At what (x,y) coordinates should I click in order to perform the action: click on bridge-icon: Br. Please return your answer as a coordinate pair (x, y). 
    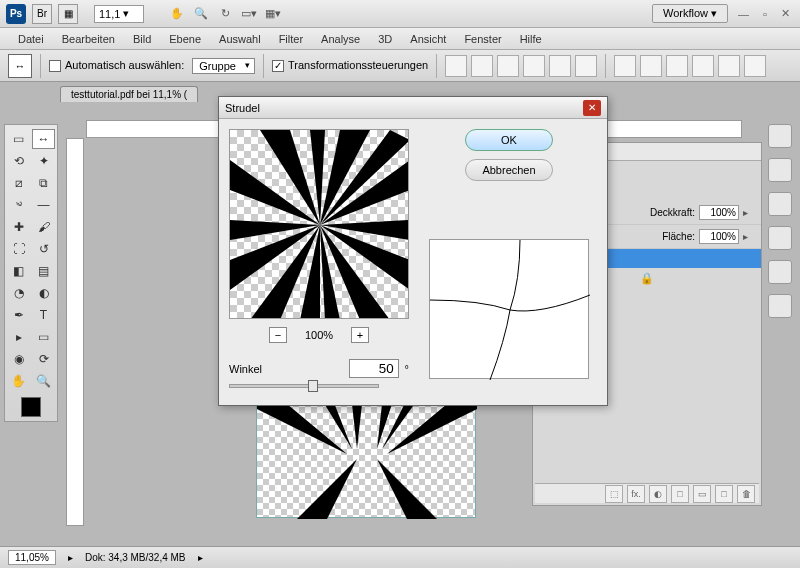
    Looking at the image, I should click on (42, 14).